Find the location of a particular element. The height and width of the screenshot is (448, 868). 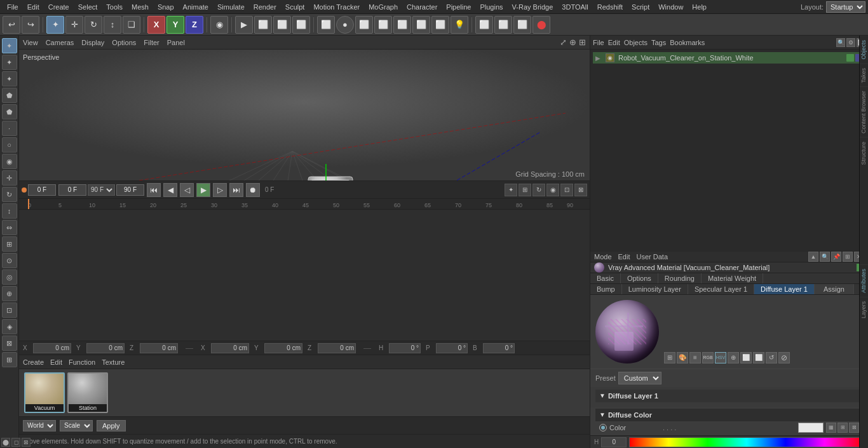

mat-tab-basic: Basic is located at coordinates (606, 278).